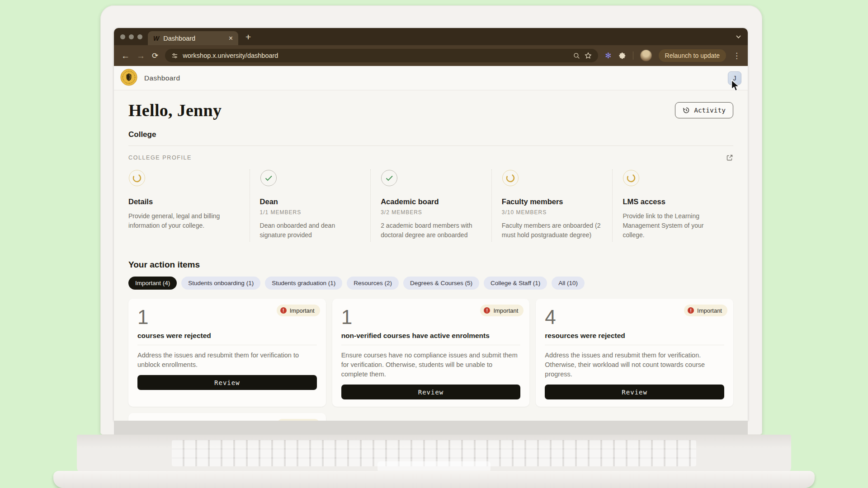 Image resolution: width=868 pixels, height=488 pixels. I want to click on profile-item-description: Dean onboarded and dean signature provid…, so click(310, 230).